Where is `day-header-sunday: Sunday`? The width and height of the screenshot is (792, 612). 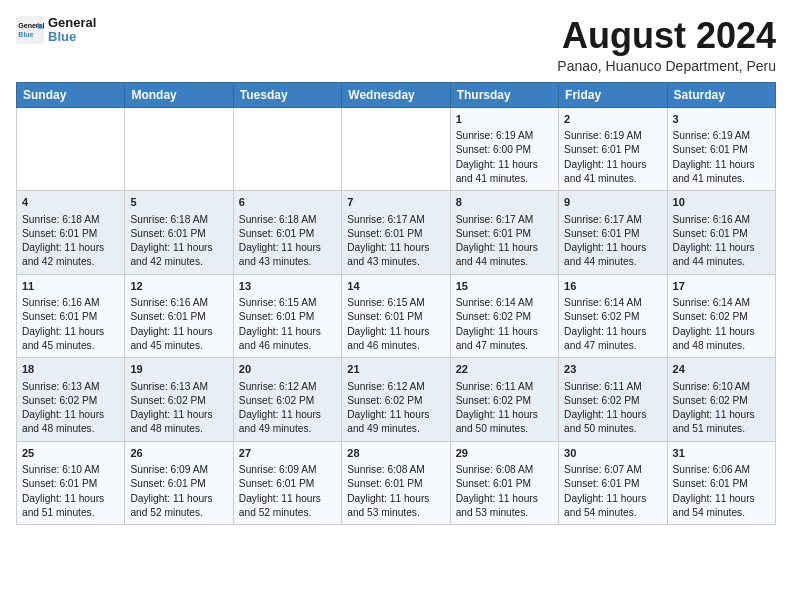
day-header-sunday: Sunday is located at coordinates (71, 94).